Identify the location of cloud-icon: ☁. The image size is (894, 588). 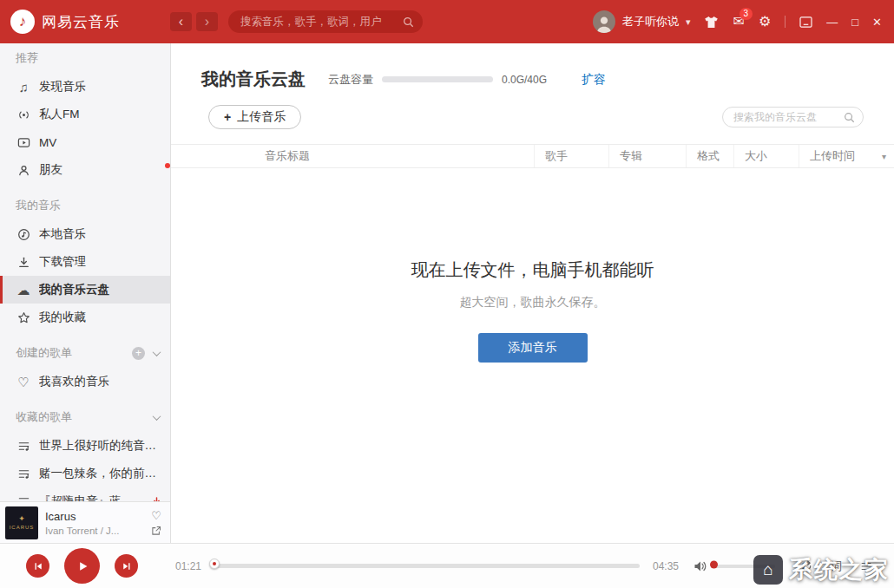
(23, 290).